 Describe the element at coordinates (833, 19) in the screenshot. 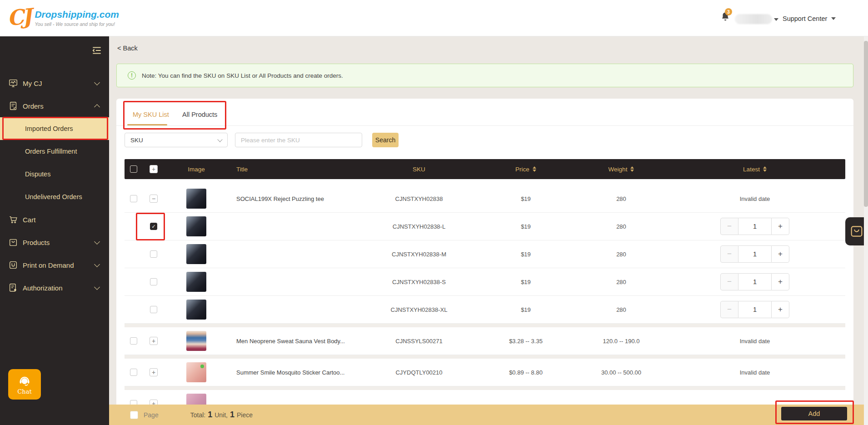

I see `support-center-caret-icon` at that location.